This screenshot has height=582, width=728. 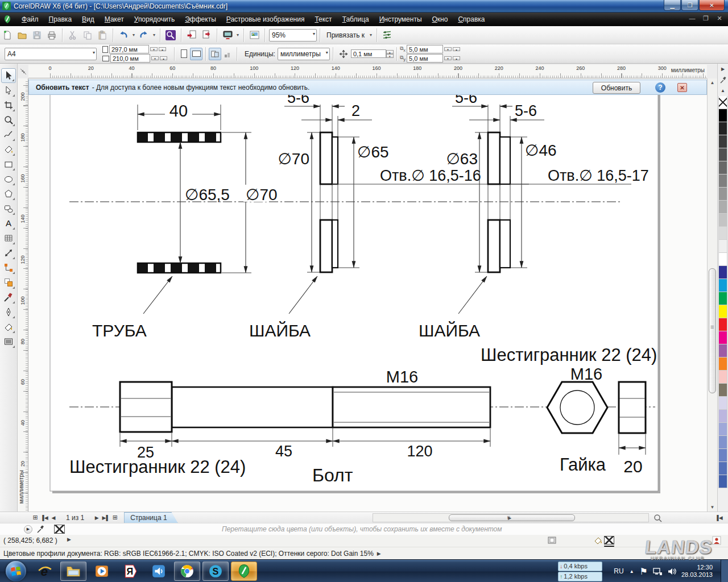 What do you see at coordinates (510, 518) in the screenshot?
I see `scroll-right-icon: ▶` at bounding box center [510, 518].